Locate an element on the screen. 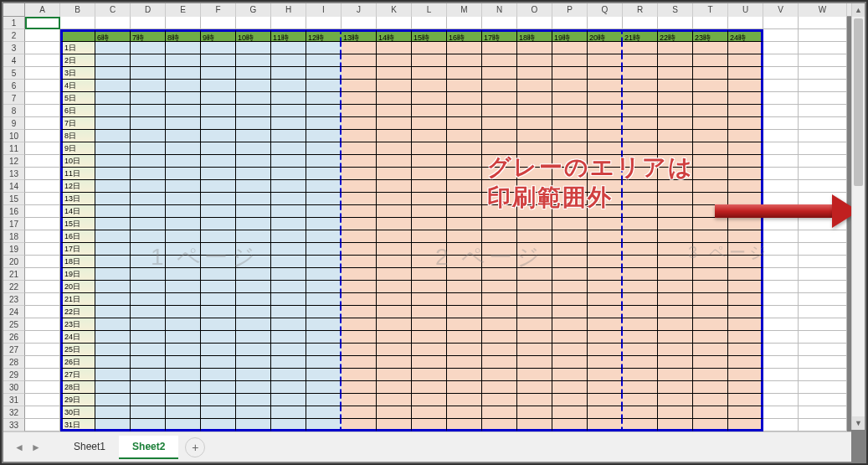 The image size is (868, 465). cell-T7 is located at coordinates (711, 99).